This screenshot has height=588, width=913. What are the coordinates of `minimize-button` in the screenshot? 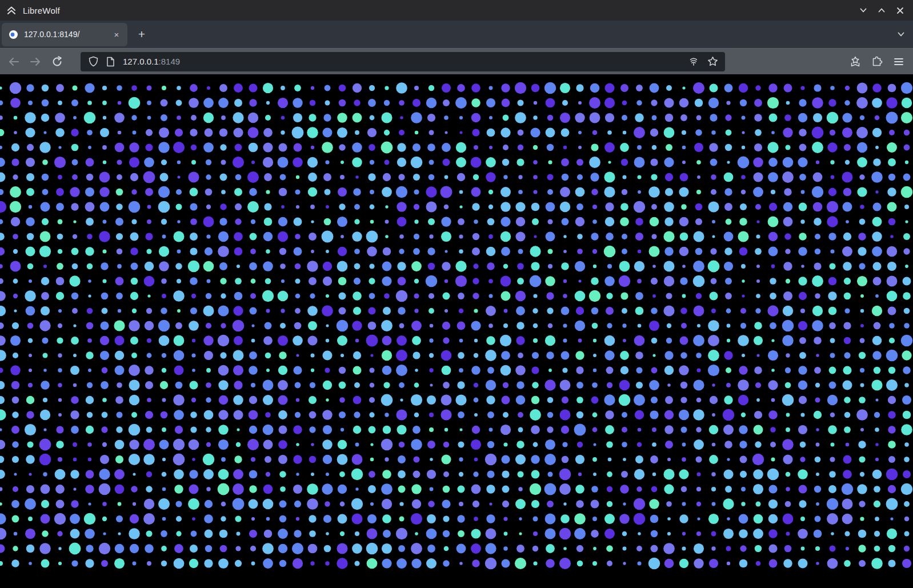 It's located at (863, 10).